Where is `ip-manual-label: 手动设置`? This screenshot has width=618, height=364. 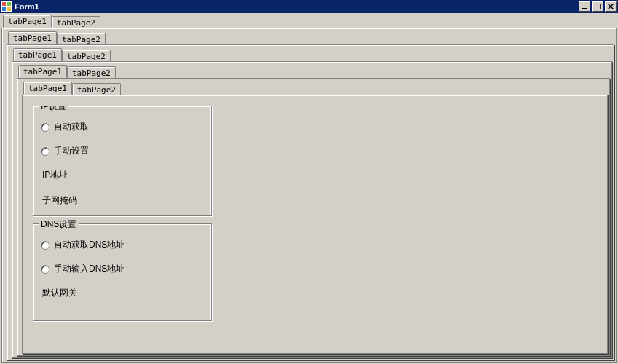 ip-manual-label: 手动设置 is located at coordinates (71, 151).